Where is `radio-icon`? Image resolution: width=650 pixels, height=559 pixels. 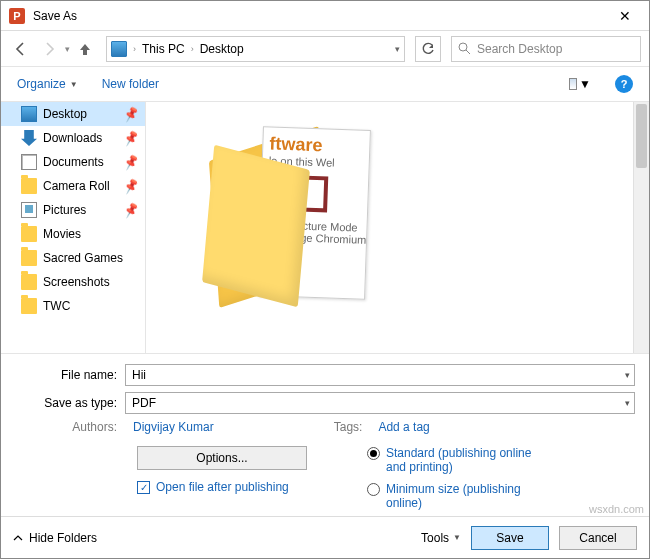 radio-icon is located at coordinates (374, 454).